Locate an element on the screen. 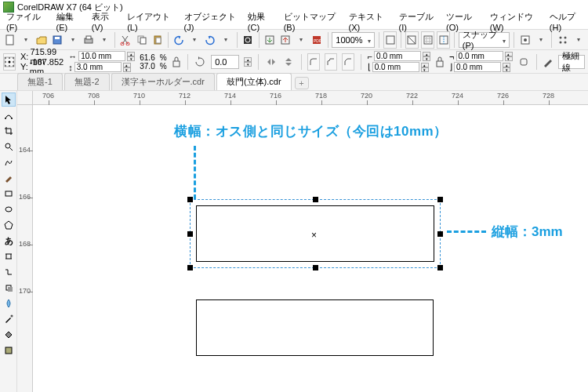  save-button is located at coordinates (56, 40).